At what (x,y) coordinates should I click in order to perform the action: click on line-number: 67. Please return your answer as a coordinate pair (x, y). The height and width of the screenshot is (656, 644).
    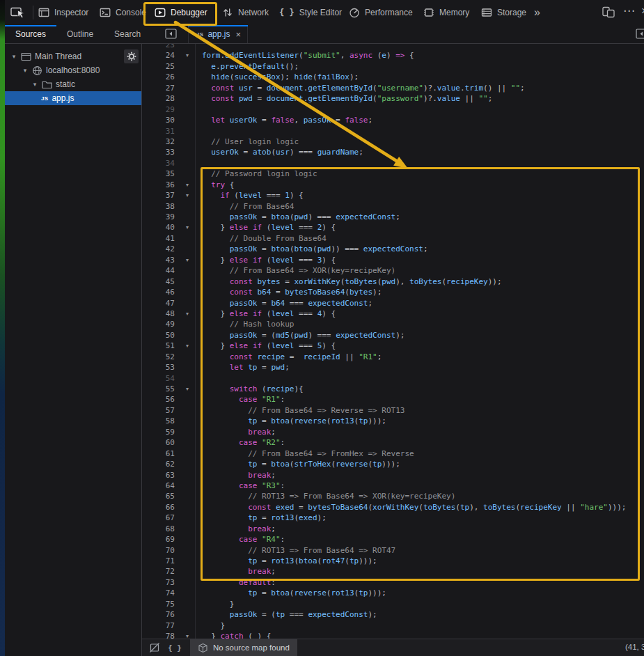
    Looking at the image, I should click on (161, 518).